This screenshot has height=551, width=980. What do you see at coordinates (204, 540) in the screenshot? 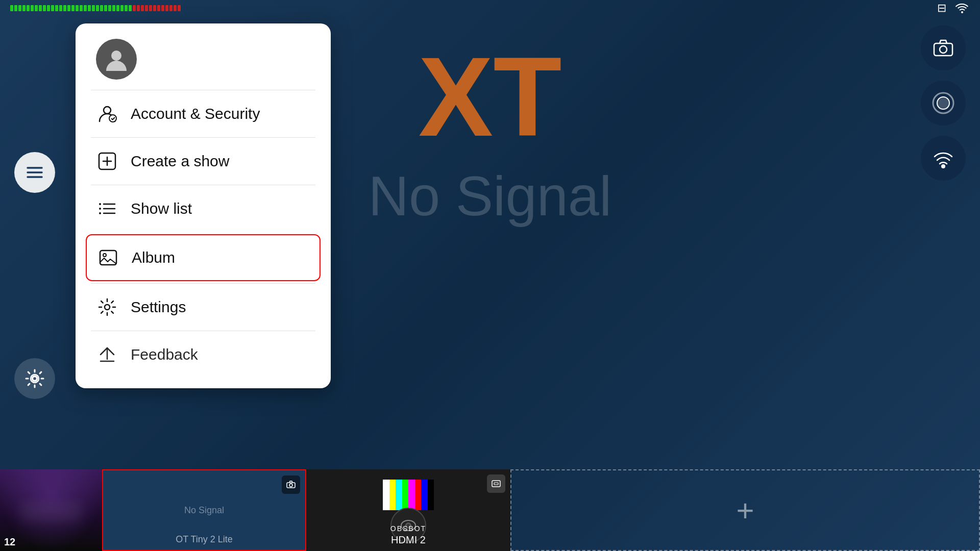
I see `camera1-label: OT Tiny 2 Lite` at bounding box center [204, 540].